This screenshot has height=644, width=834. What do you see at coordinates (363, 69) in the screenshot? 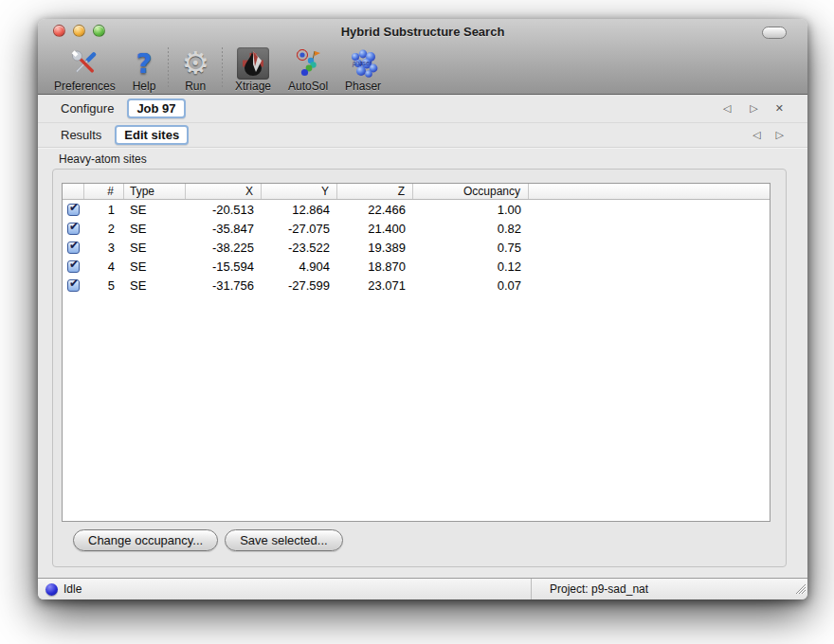
I see `phaser-button: phaser Phaser` at bounding box center [363, 69].